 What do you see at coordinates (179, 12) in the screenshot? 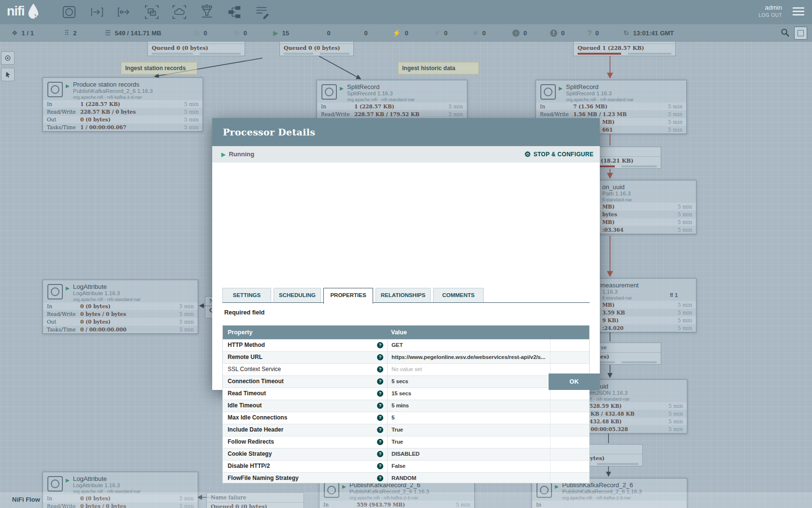
I see `remote-process-group-icon` at bounding box center [179, 12].